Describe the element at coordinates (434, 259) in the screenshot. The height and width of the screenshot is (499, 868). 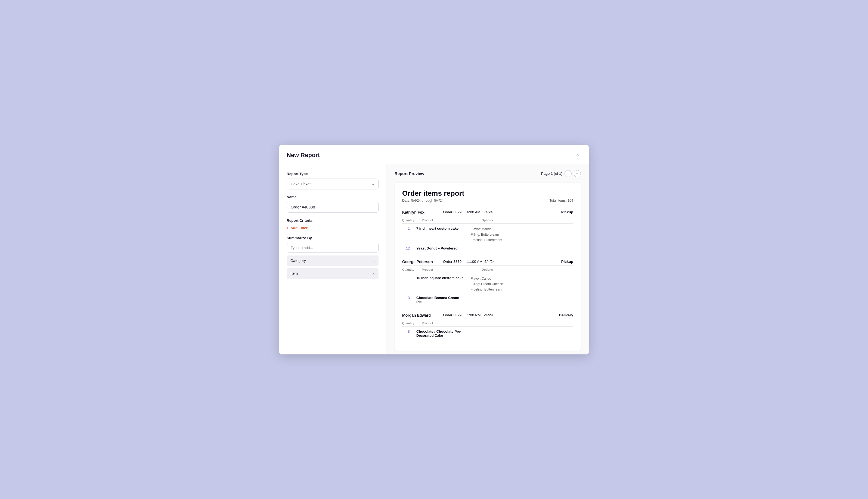
I see `modal-body: Report Type Cake Ticket ⌄ Name Report Cr…` at that location.